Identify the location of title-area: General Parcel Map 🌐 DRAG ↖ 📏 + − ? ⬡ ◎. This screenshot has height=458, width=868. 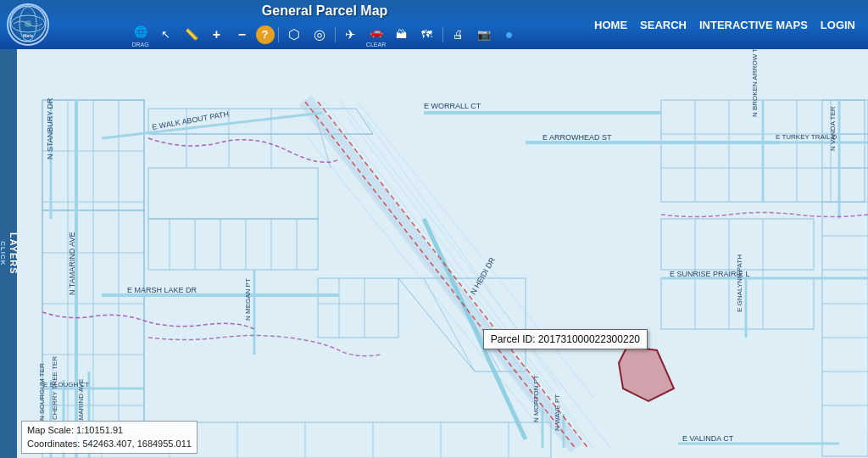
(325, 25).